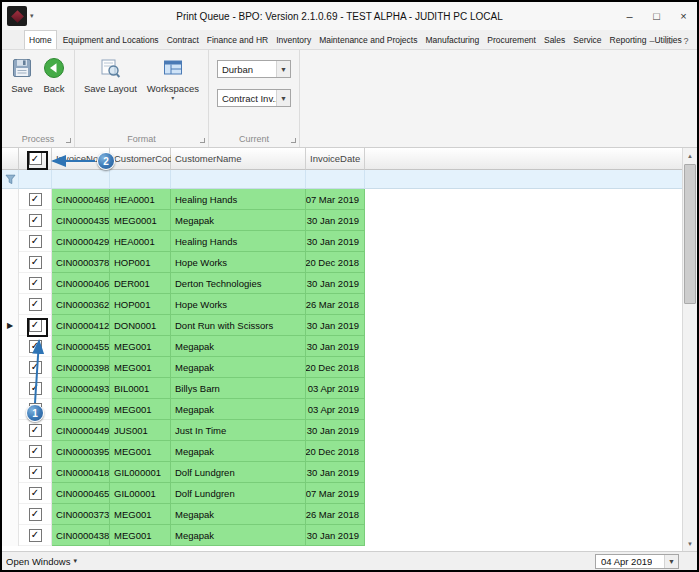 The width and height of the screenshot is (699, 572). What do you see at coordinates (342, 200) in the screenshot?
I see `table-row: ✓CIN0000468HEA0001Healing Hands07 Mar 20…` at bounding box center [342, 200].